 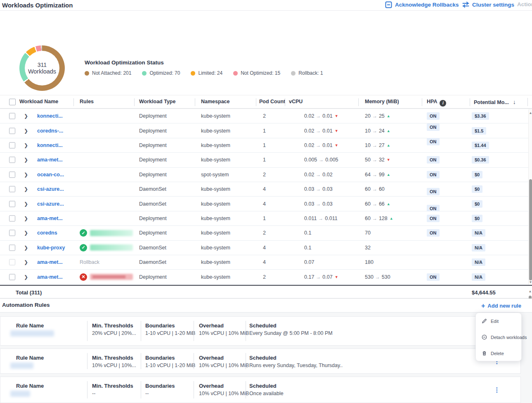 I want to click on menu-item-edit-label: Edit, so click(x=494, y=321).